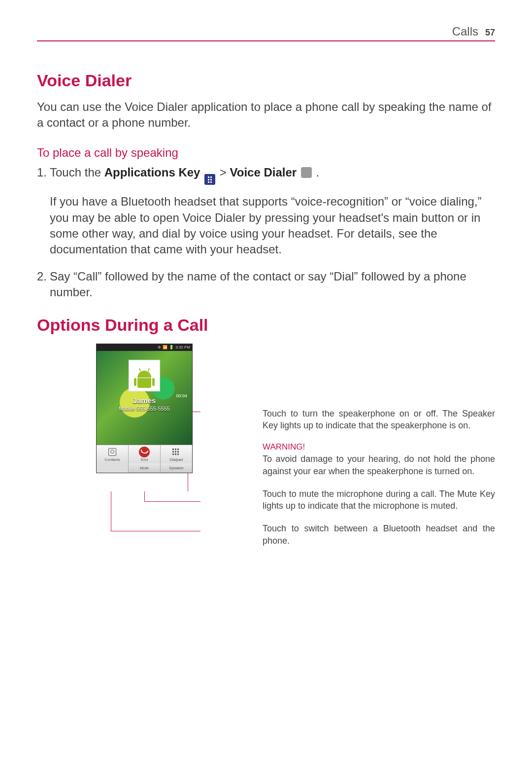 This screenshot has height=765, width=532. What do you see at coordinates (266, 33) in the screenshot?
I see `page-header: Calls 57` at bounding box center [266, 33].